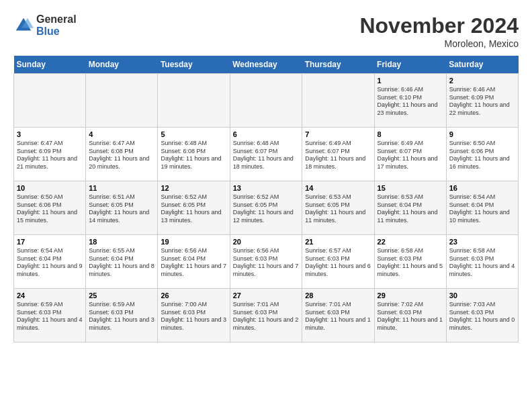 The height and width of the screenshot is (411, 532). I want to click on day-info: Sunrise: 6:48 AM Sunset: 6:07 PM Dayligh…, so click(266, 156).